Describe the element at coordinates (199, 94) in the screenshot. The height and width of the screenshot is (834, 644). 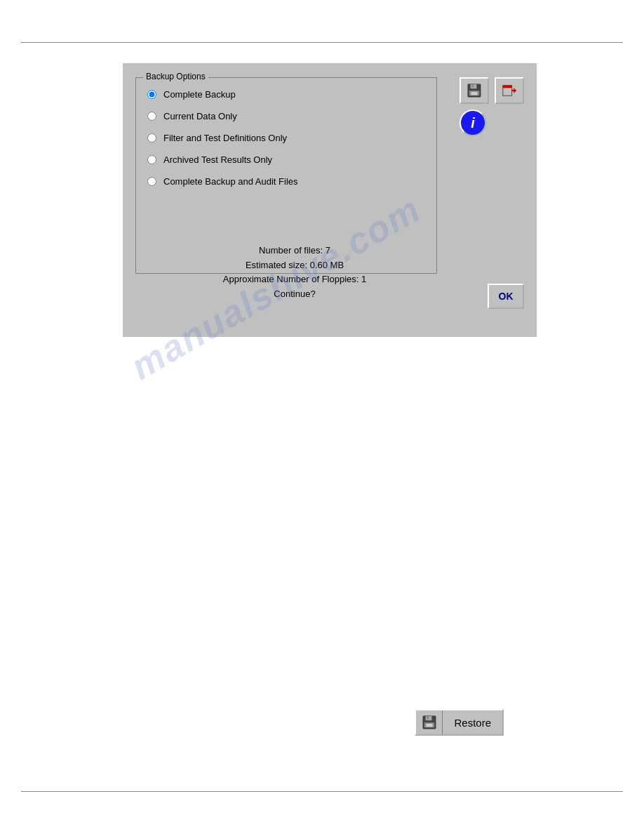
I see `label-complete-backup: Complete Backup` at that location.